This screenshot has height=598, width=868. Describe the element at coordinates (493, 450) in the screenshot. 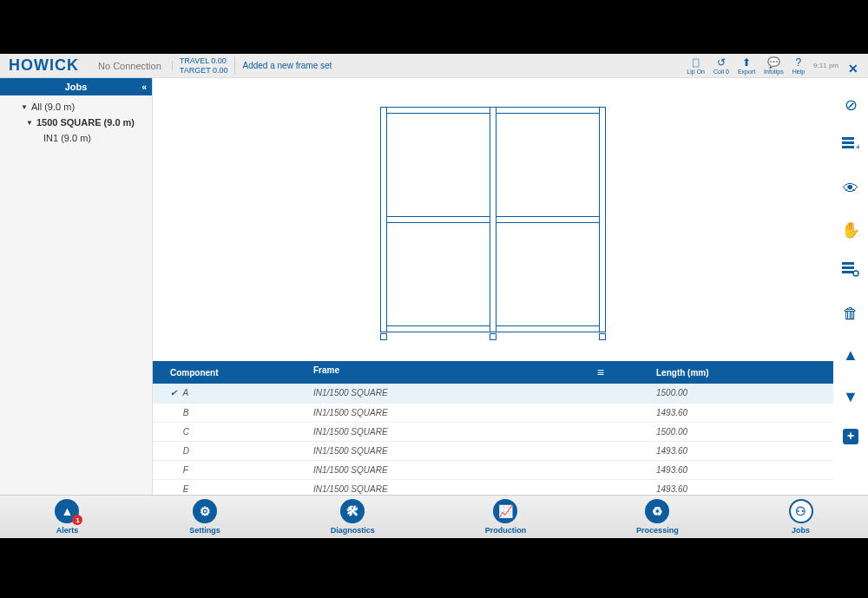

I see `table-row: DIN1/1500 SQUARE1493.60` at that location.